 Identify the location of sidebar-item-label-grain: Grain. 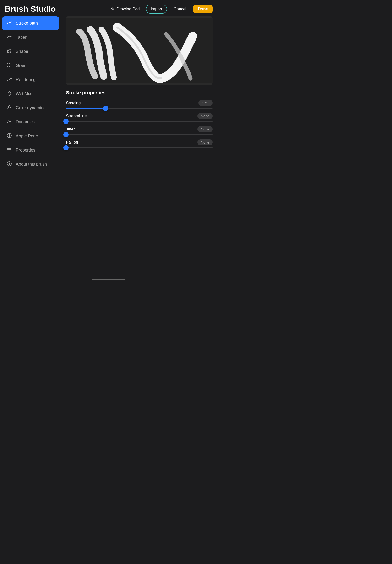
(21, 66).